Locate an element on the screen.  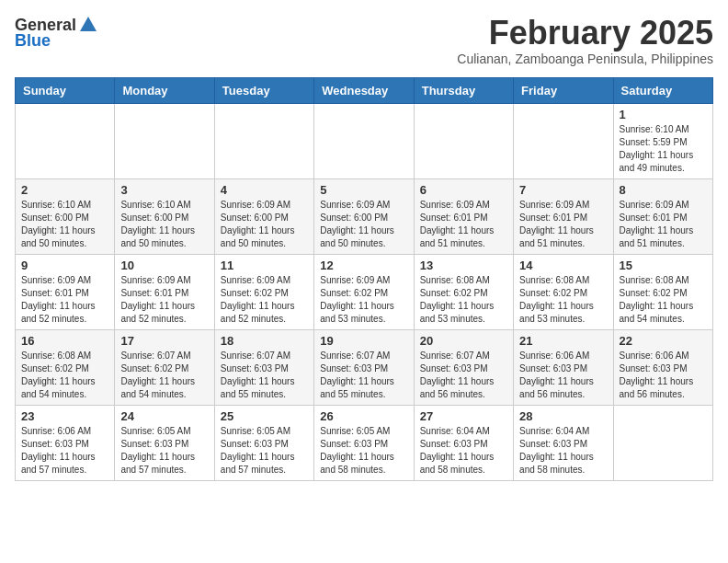
page-header: General Blue February 2025 Culianan, Zam… is located at coordinates (364, 40).